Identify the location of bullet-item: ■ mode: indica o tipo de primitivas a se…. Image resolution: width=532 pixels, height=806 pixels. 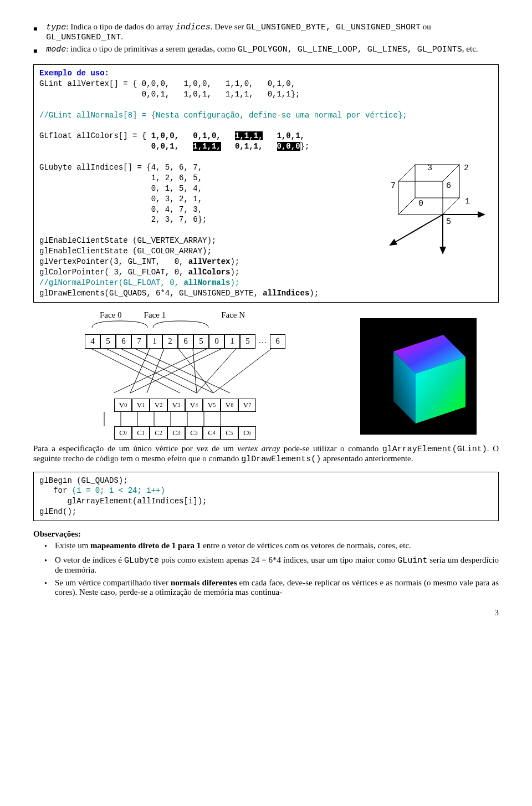
(266, 50).